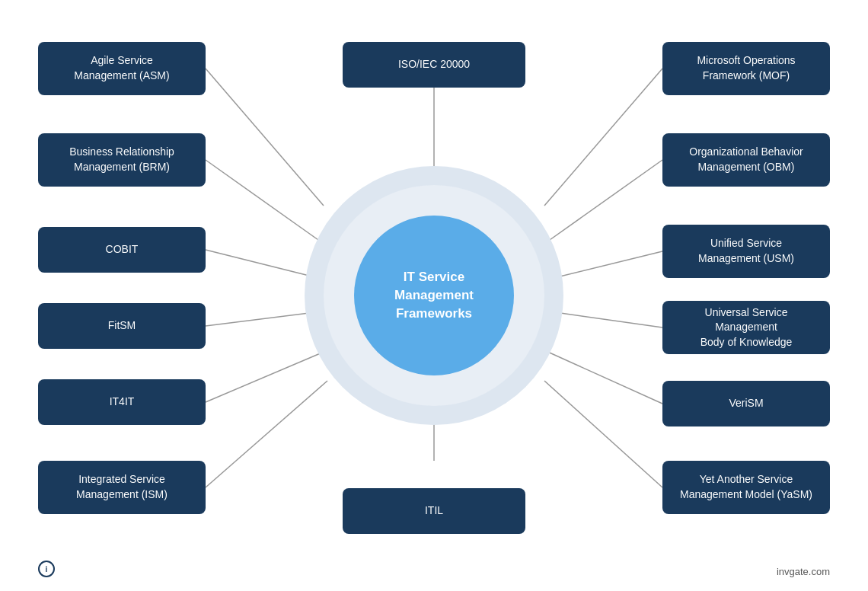 This screenshot has width=868, height=591. Describe the element at coordinates (122, 402) in the screenshot. I see `node-it4it: IT4IT` at that location.